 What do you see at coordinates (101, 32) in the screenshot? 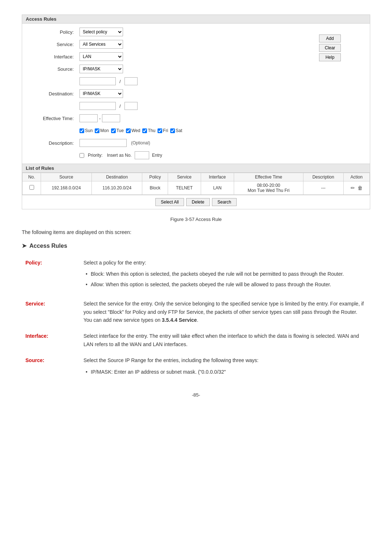
I see `policy-select: Select policy Block Allow` at bounding box center [101, 32].